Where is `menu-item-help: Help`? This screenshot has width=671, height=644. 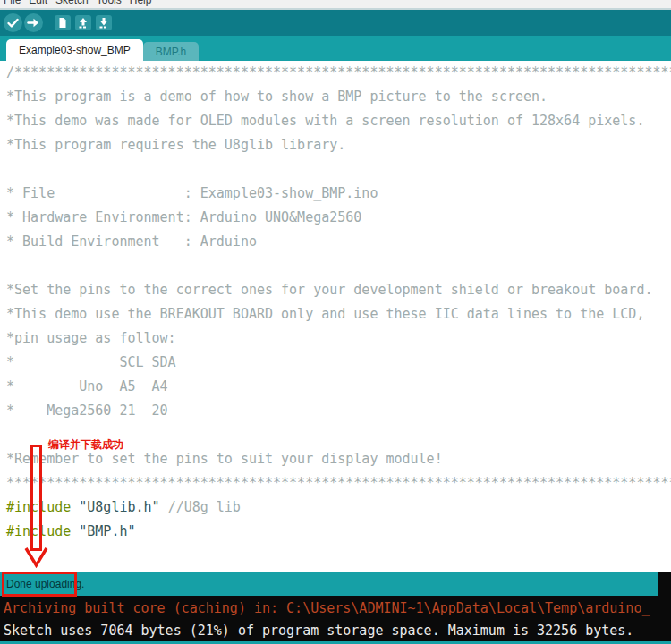
menu-item-help: Help is located at coordinates (141, 4).